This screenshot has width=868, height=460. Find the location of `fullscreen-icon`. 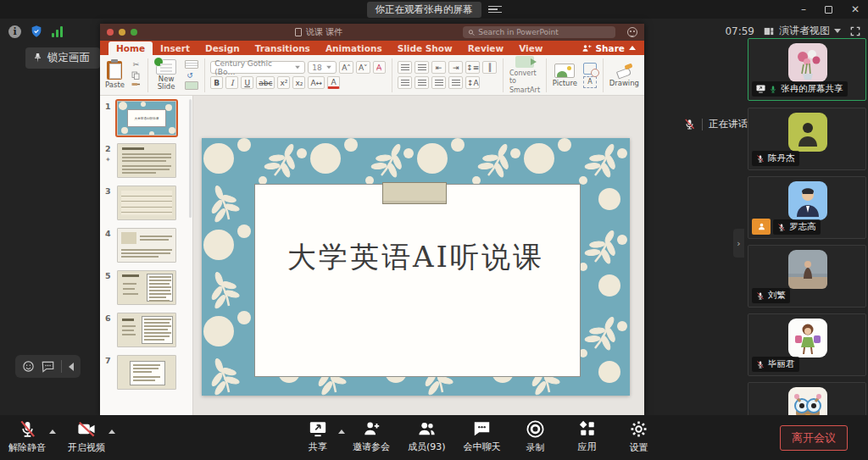

fullscreen-icon is located at coordinates (855, 31).